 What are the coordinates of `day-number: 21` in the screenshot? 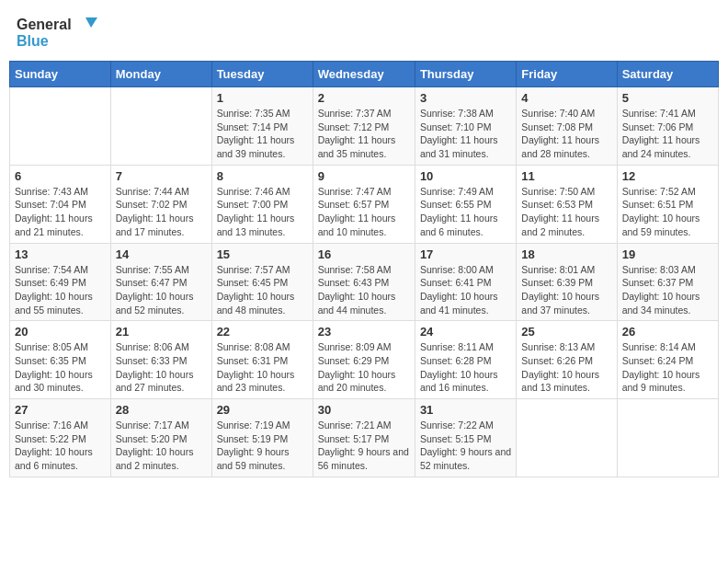 It's located at (162, 331).